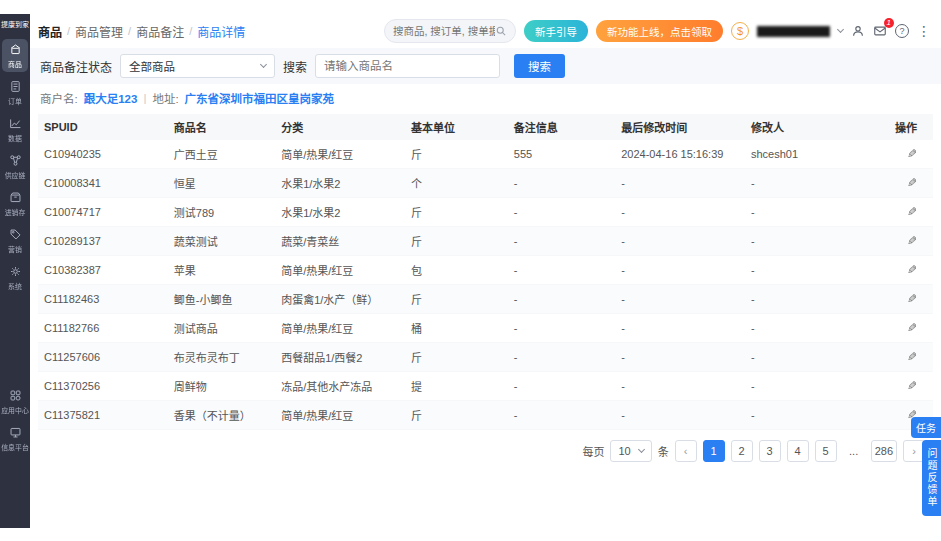 This screenshot has height=541, width=941. I want to click on sidebar-item-3: 数据, so click(15, 130).